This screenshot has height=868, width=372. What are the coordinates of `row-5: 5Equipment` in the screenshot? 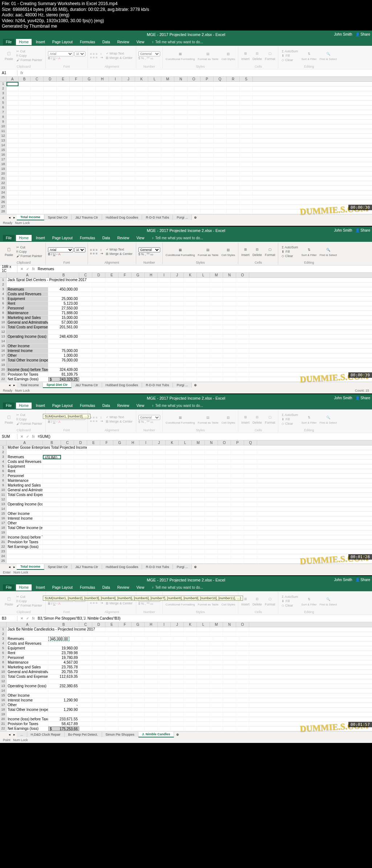 It's located at (186, 467).